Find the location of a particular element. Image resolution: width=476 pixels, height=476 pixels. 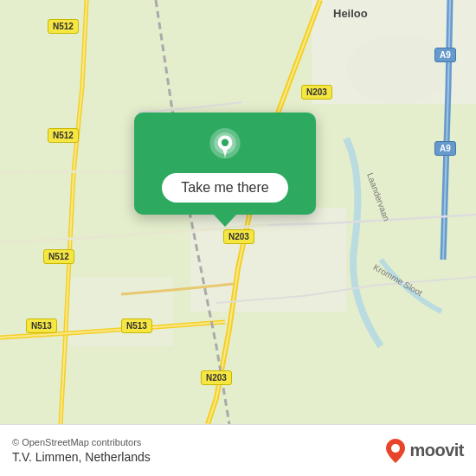

road-badge-n513-right: N513 is located at coordinates (137, 325).